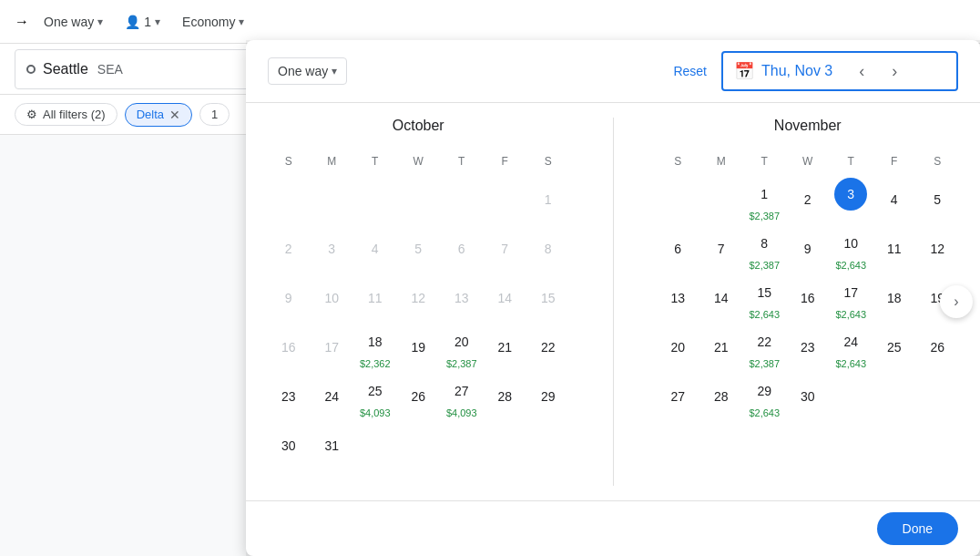 The width and height of the screenshot is (980, 556). I want to click on oct-day-9: 9, so click(289, 298).